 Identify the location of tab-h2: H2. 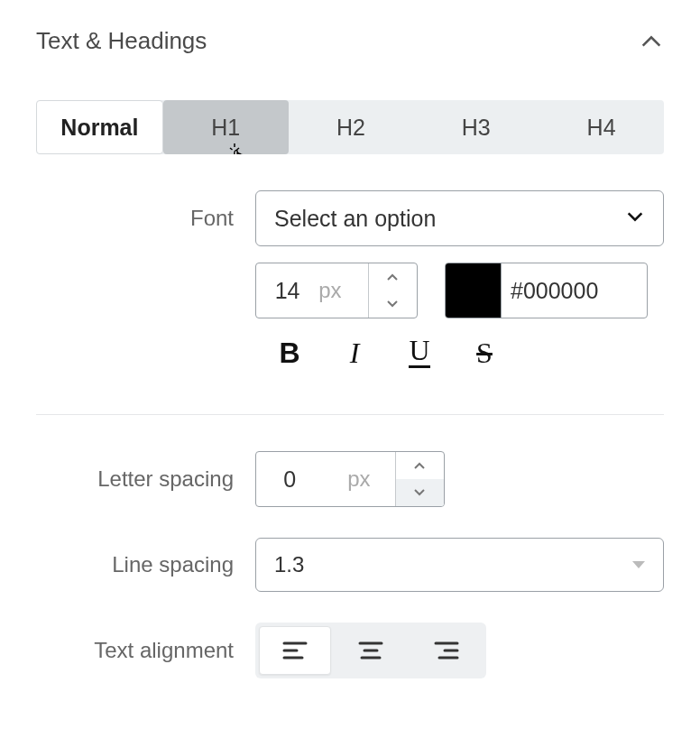
(352, 127).